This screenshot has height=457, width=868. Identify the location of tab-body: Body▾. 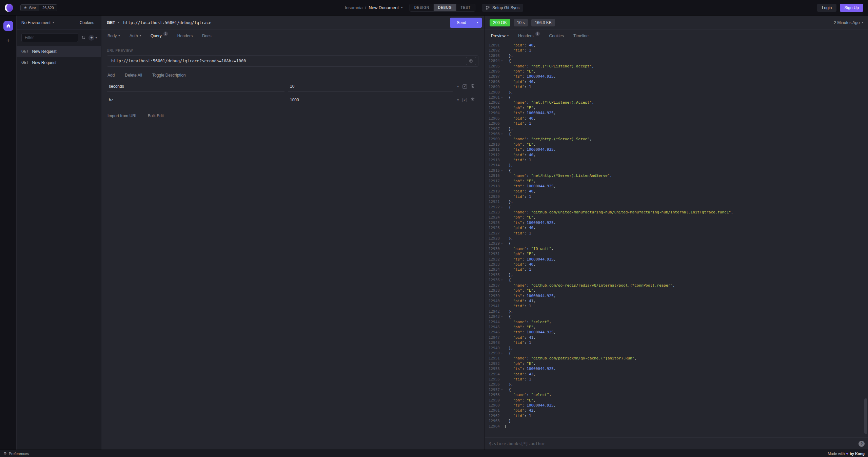
(114, 36).